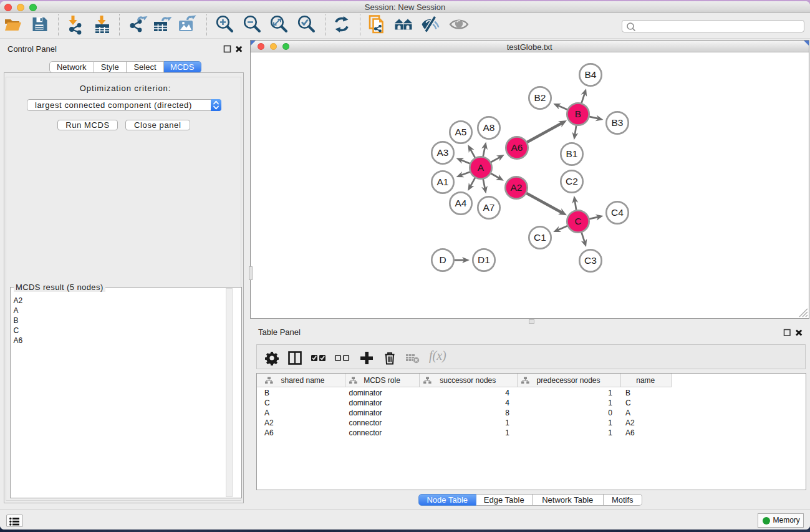  I want to click on svg-text: C1, so click(540, 237).